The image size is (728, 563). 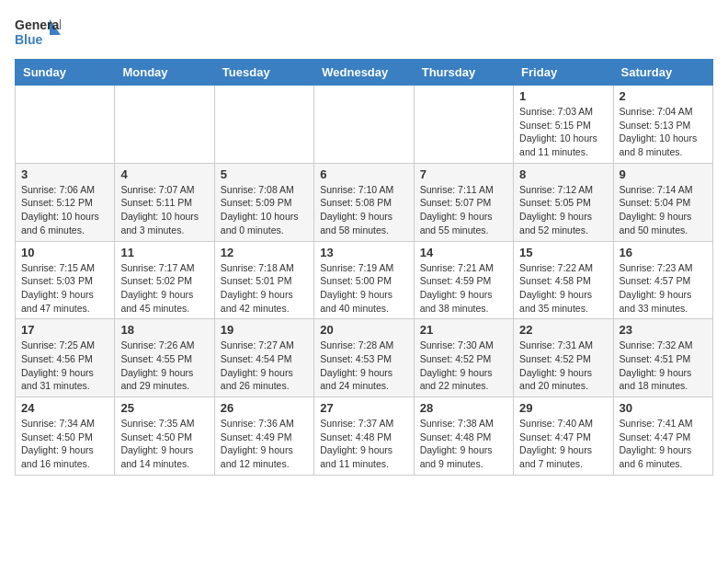 I want to click on calendar-cell: 16Sunrise: 7:23 AM Sunset: 4:57 PM Dayli…, so click(x=663, y=280).